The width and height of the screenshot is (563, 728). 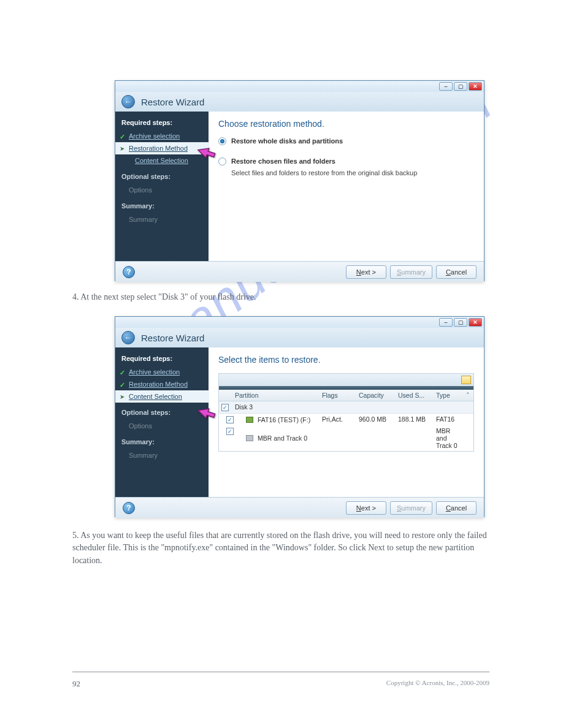 What do you see at coordinates (448, 395) in the screenshot?
I see `col-type: Type` at bounding box center [448, 395].